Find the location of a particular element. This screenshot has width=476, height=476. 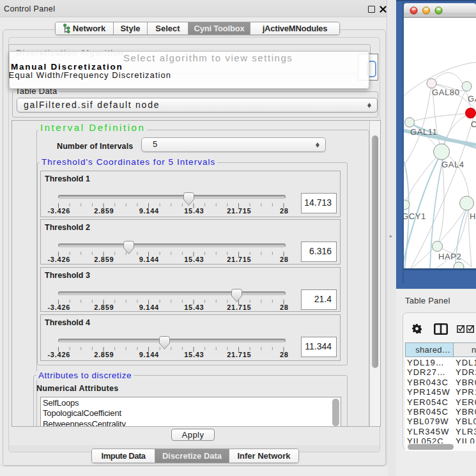

svg-text: GCY1 is located at coordinates (414, 216).